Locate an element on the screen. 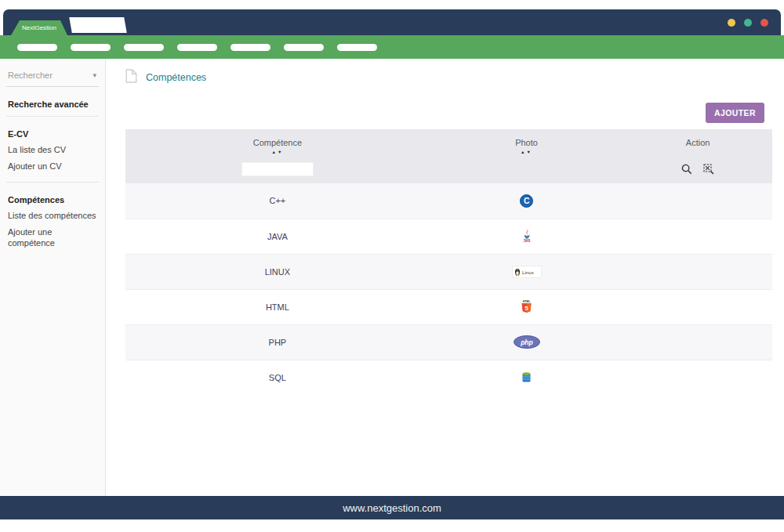  toolbar: AJOUTER is located at coordinates (445, 113).